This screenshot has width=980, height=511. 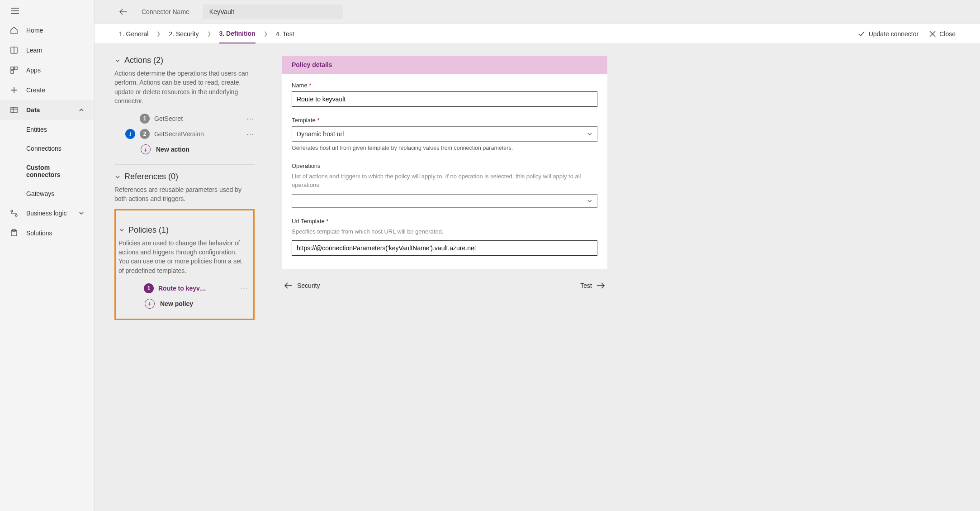 What do you see at coordinates (151, 177) in the screenshot?
I see `references-title: References (0)` at bounding box center [151, 177].